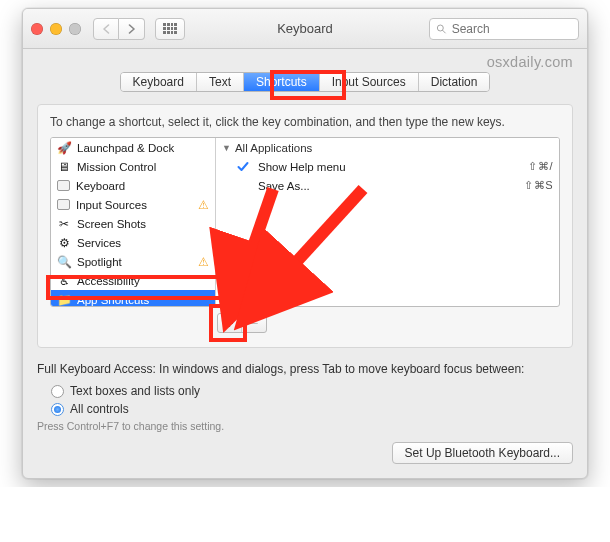 The height and width of the screenshot is (542, 610). What do you see at coordinates (133, 186) in the screenshot?
I see `category-keyboard: Keyboard` at bounding box center [133, 186].